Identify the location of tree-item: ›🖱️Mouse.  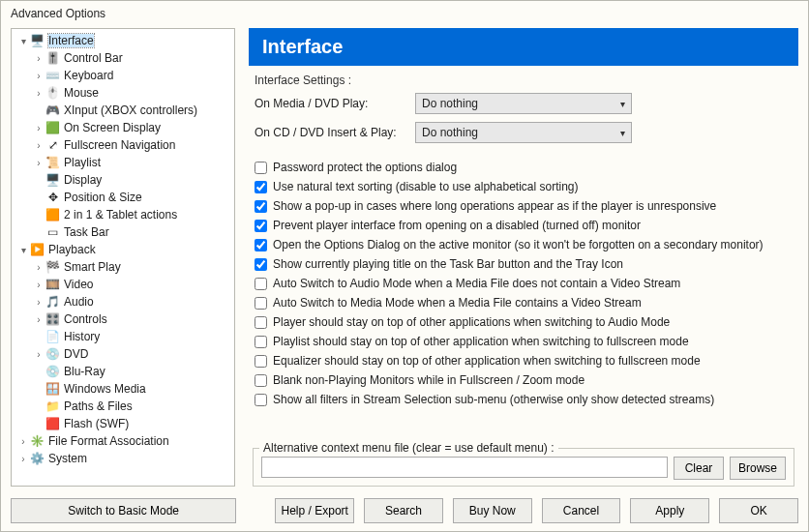
(123, 93).